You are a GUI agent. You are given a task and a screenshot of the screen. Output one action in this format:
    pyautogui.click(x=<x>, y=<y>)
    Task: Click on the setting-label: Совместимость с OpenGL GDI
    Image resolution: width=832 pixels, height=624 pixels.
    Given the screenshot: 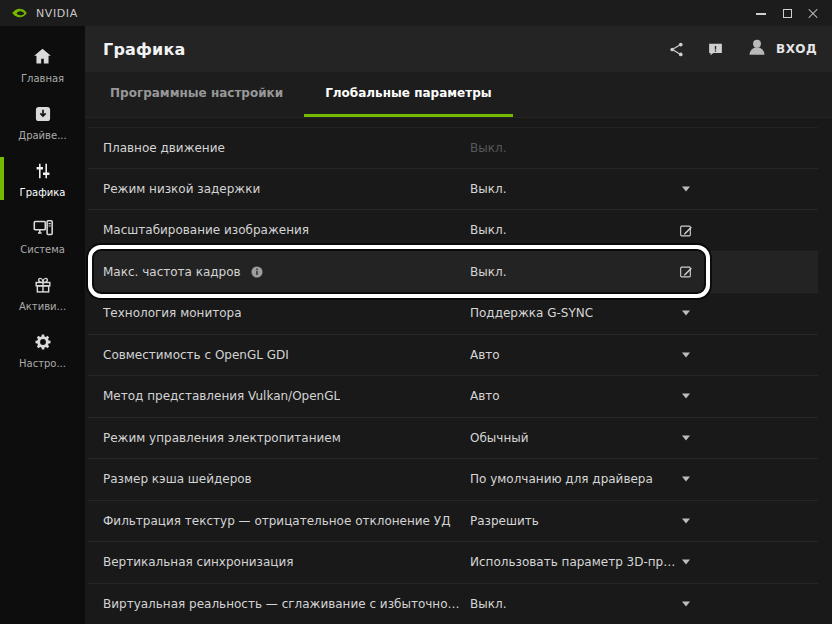 What is the action you would take?
    pyautogui.click(x=196, y=355)
    